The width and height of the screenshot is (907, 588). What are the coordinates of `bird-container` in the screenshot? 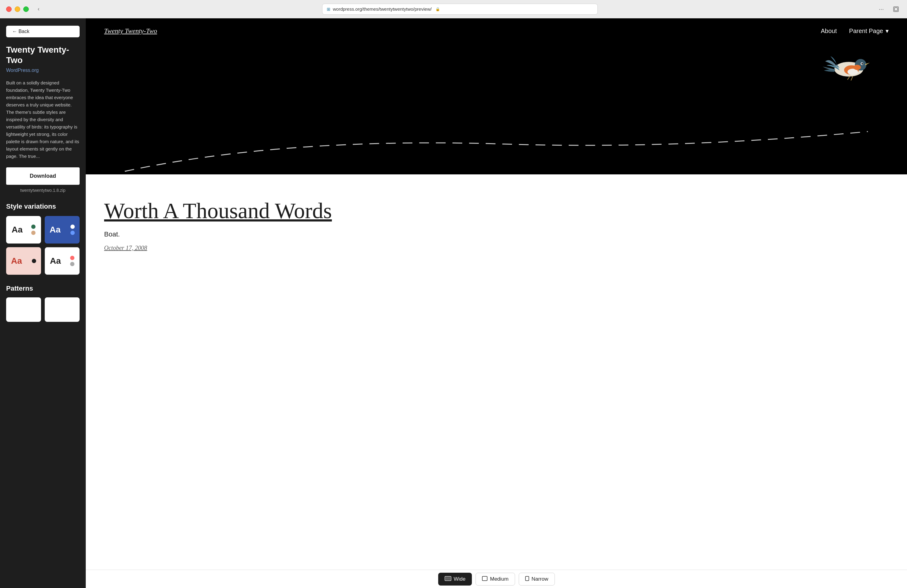 It's located at (849, 69).